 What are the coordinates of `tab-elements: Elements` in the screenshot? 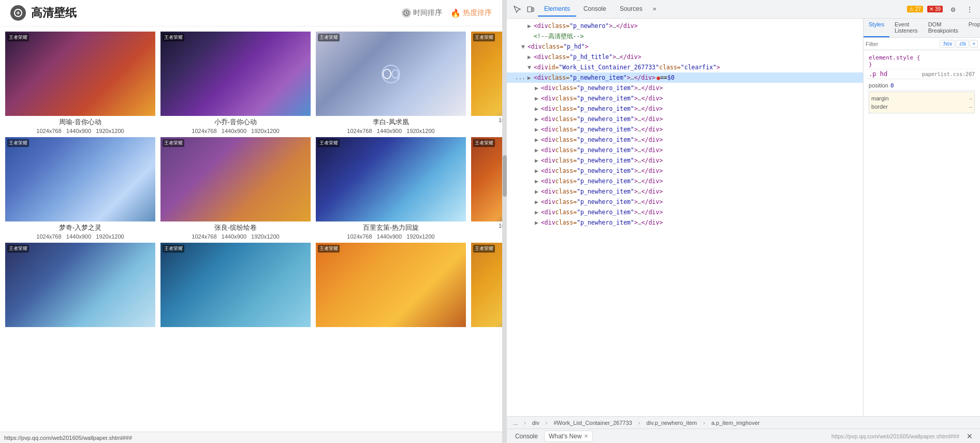 It's located at (557, 9).